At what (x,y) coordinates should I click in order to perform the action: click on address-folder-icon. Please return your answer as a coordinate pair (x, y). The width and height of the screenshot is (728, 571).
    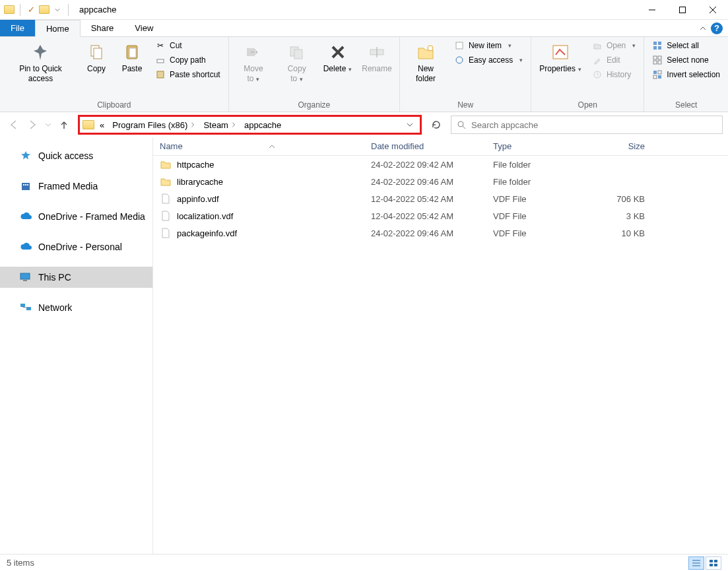
    Looking at the image, I should click on (88, 125).